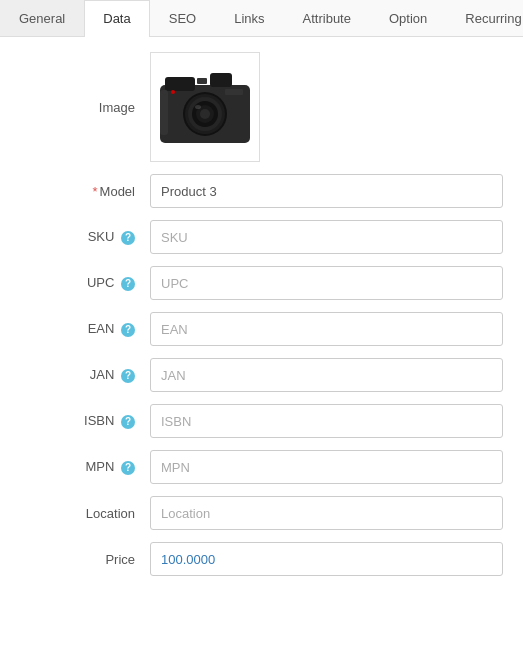 This screenshot has width=523, height=646. Describe the element at coordinates (326, 467) in the screenshot. I see `mpn-input` at that location.